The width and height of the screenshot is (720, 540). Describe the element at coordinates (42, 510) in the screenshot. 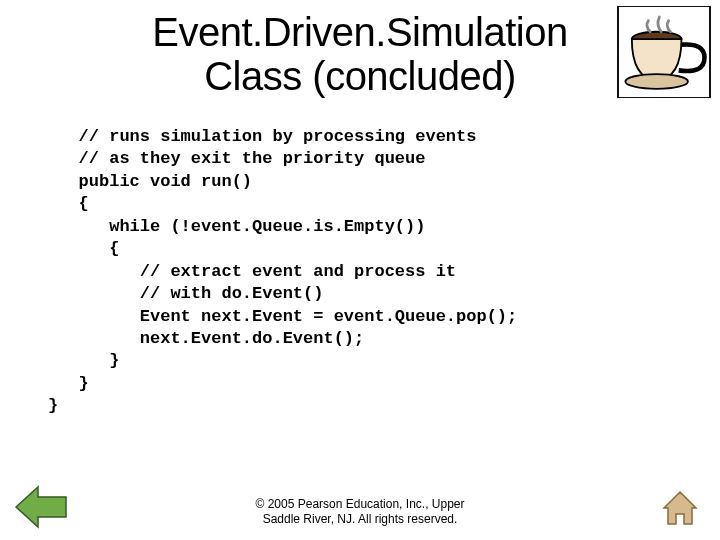

I see `back-arrow-icon` at that location.